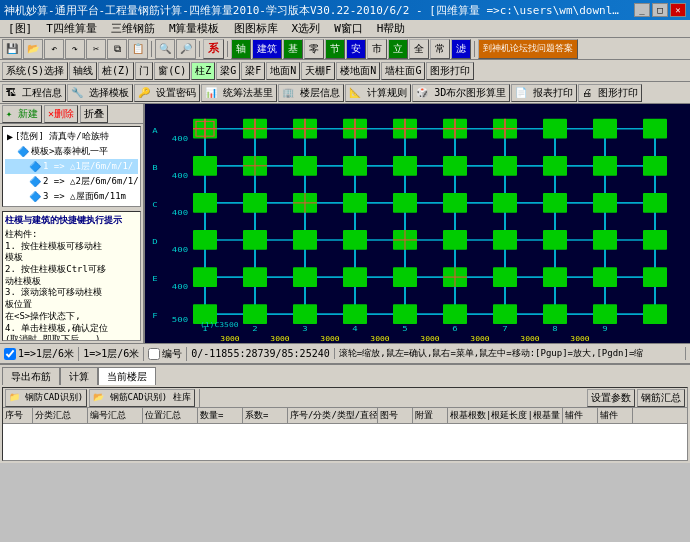  Describe the element at coordinates (306, 28) in the screenshot. I see `menu-item-select: X选列` at that location.